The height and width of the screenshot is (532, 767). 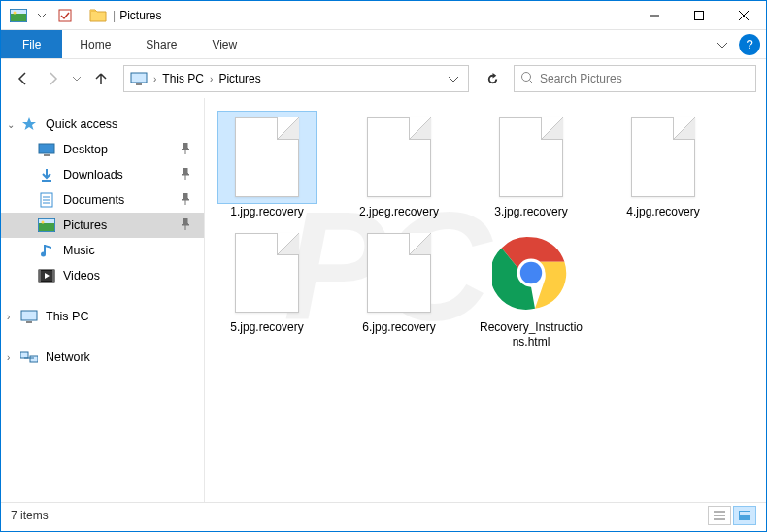 I want to click on tab-home: Home, so click(x=95, y=45).